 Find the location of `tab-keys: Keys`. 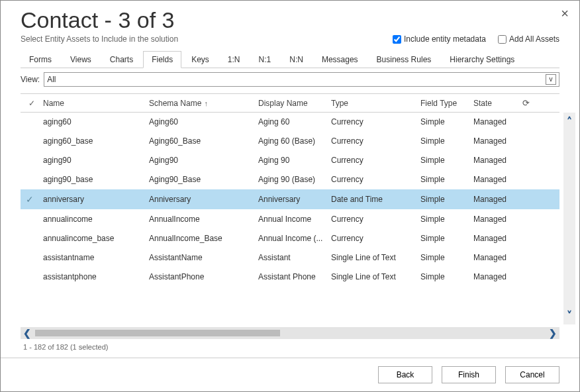

tab-keys: Keys is located at coordinates (200, 60).